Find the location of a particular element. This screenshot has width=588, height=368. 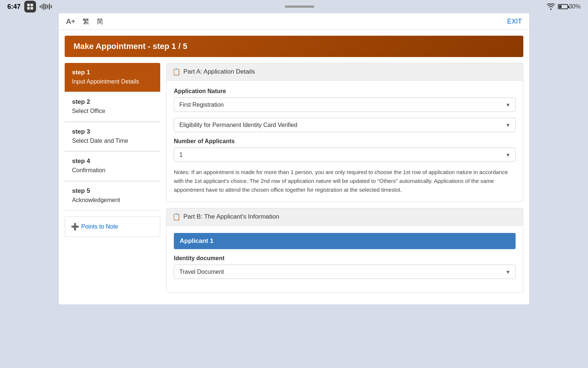

sidebar-item-step4: step 4 Confirmation is located at coordinates (112, 166).